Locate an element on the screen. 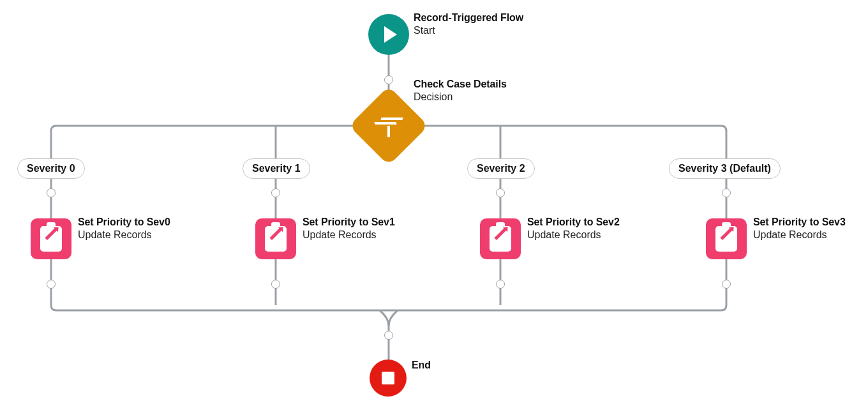  update-subtitle-sev2: Update Records is located at coordinates (573, 235).